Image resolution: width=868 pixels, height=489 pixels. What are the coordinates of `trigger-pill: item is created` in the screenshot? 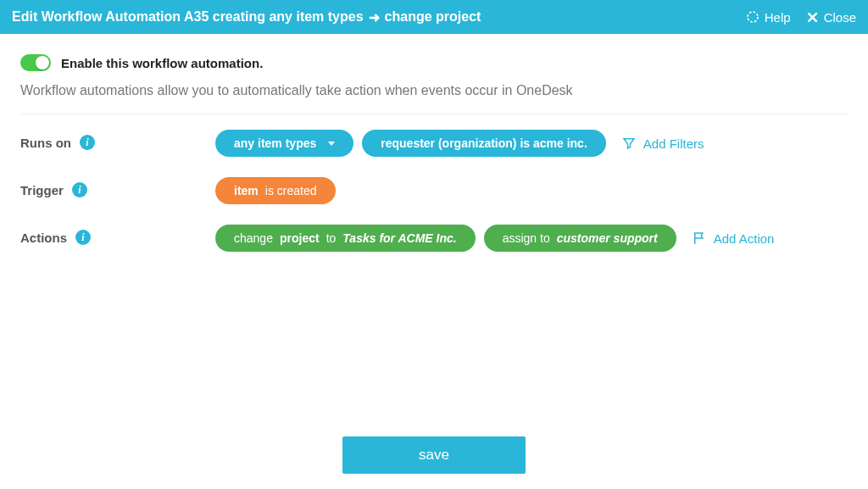 It's located at (275, 191).